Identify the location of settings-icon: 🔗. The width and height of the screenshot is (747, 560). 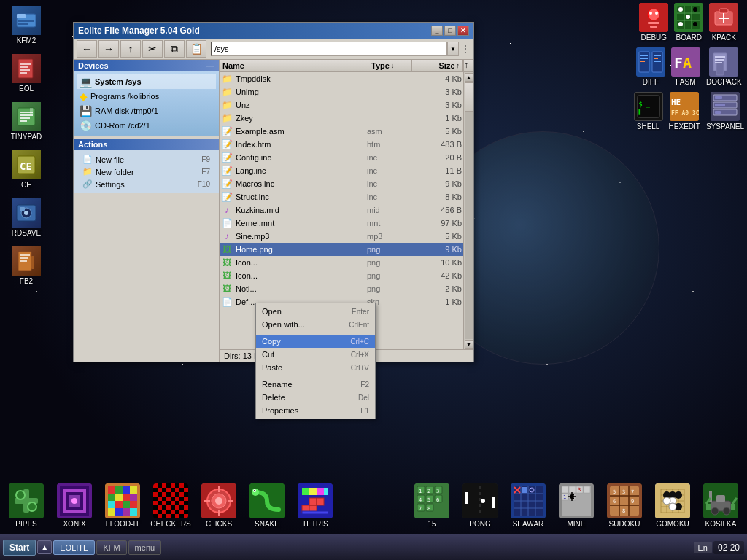
(88, 184).